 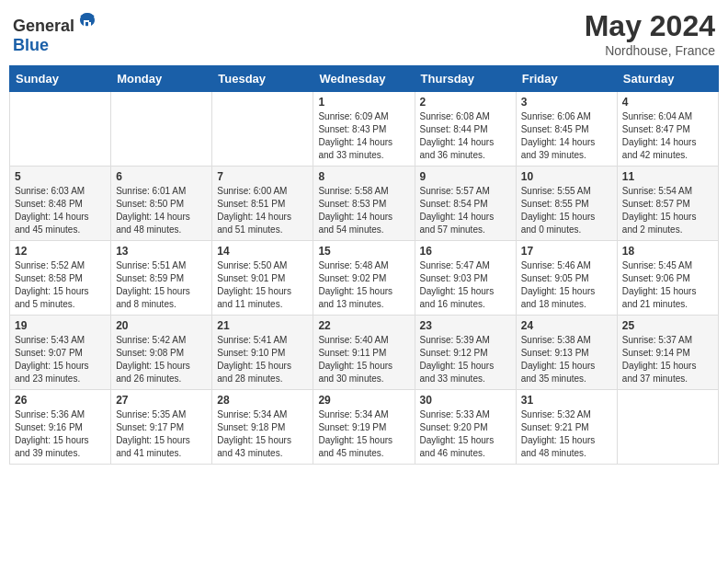 I want to click on calendar-week-2: 5Sunrise: 6:03 AM Sunset: 8:48 PM Daylig…, so click(x=364, y=204).